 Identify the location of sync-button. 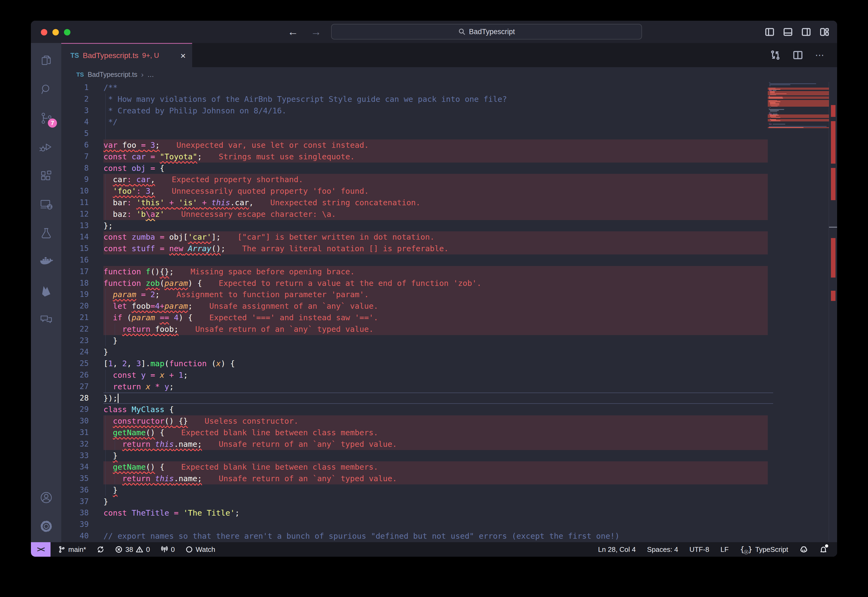
(101, 549).